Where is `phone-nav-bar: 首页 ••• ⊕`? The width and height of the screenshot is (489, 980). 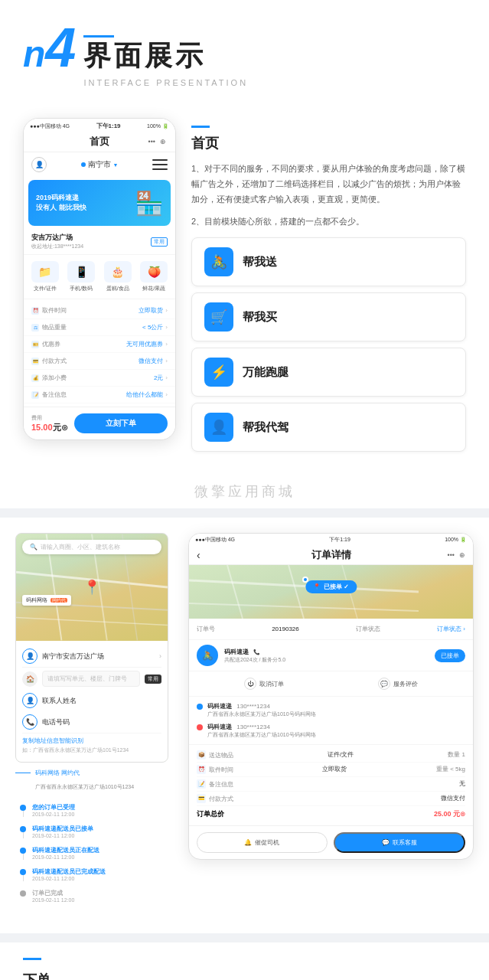 phone-nav-bar: 首页 ••• ⊕ is located at coordinates (99, 142).